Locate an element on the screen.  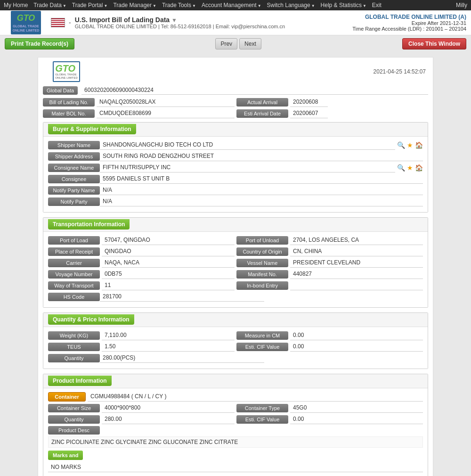
container-row: Container CGMU4988484 ( CN / L / CY ) is located at coordinates (236, 397).